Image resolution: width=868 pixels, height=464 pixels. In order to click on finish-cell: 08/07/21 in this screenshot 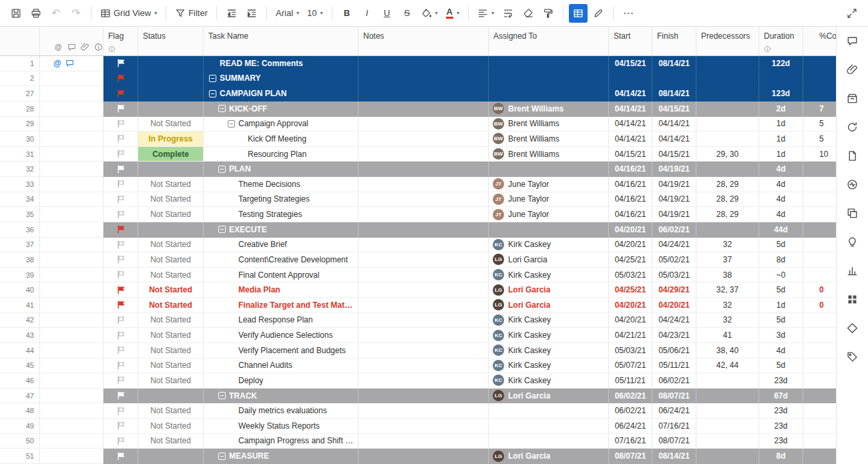, I will do `click(674, 397)`.